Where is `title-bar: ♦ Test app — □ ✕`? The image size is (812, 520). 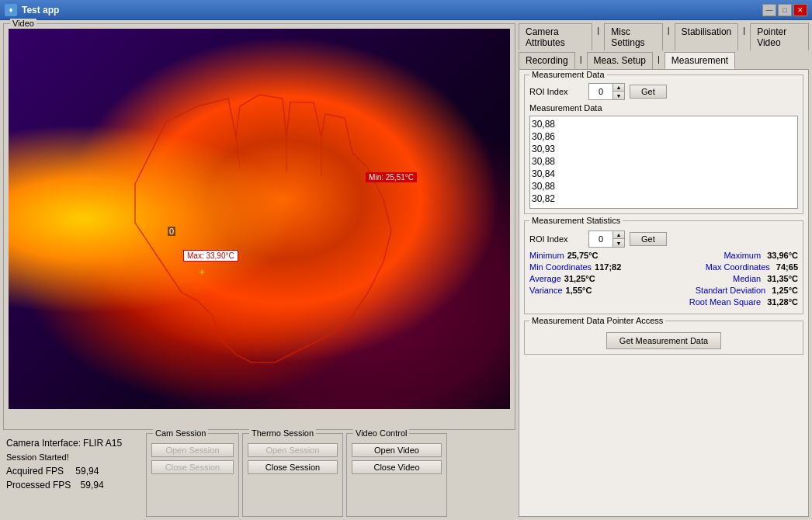 title-bar: ♦ Test app — □ ✕ is located at coordinates (406, 10).